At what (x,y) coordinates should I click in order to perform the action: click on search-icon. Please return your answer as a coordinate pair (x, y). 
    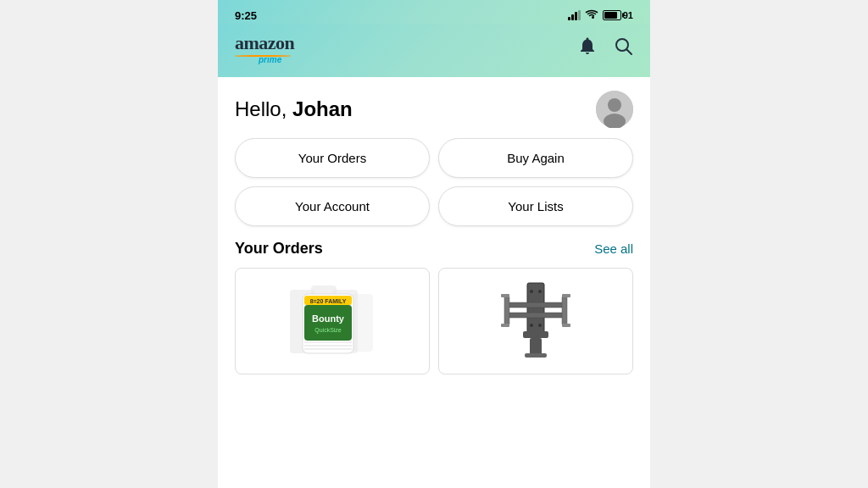
    Looking at the image, I should click on (623, 48).